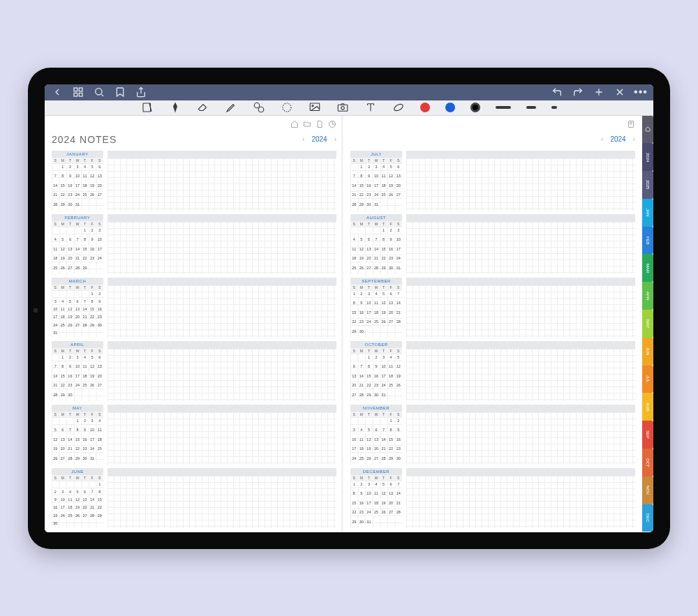  What do you see at coordinates (554, 107) in the screenshot?
I see `stroke-width-small` at bounding box center [554, 107].